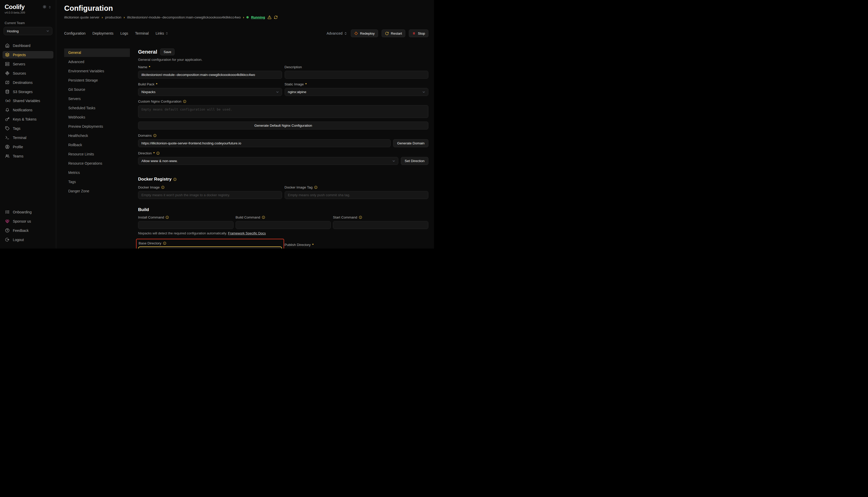  I want to click on sidebar-item-teams: Teams, so click(28, 156).